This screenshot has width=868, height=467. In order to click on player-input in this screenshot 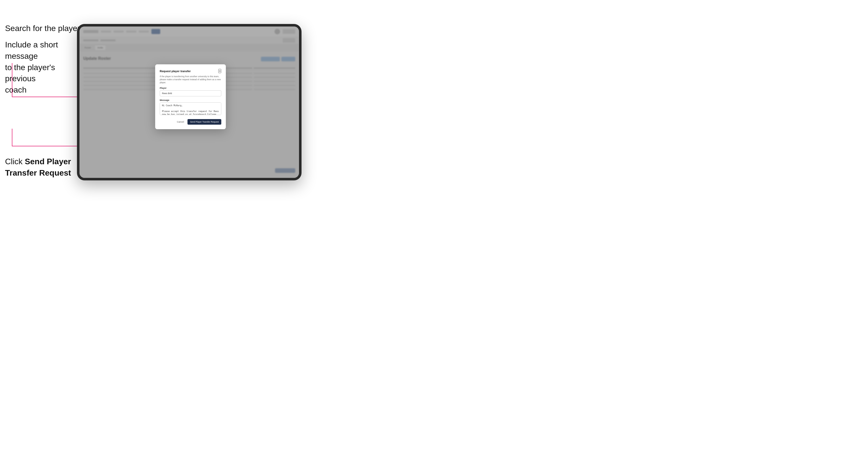, I will do `click(191, 93)`.